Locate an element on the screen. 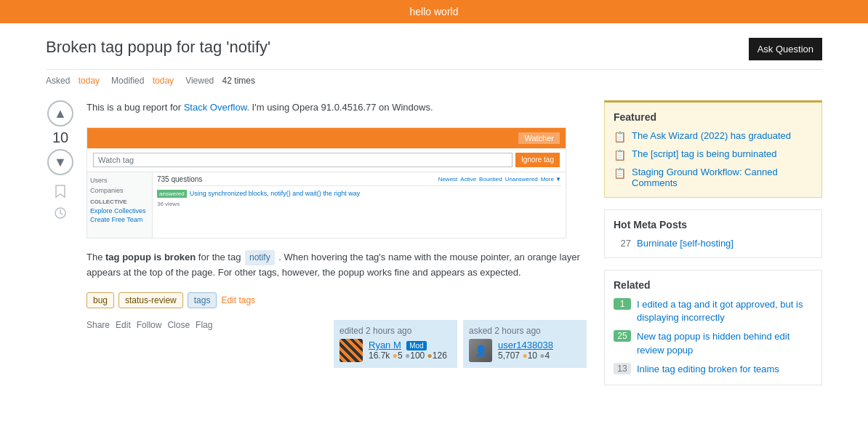  related-item-1: 1 I edited a tag and it got approved, bu… is located at coordinates (713, 311).